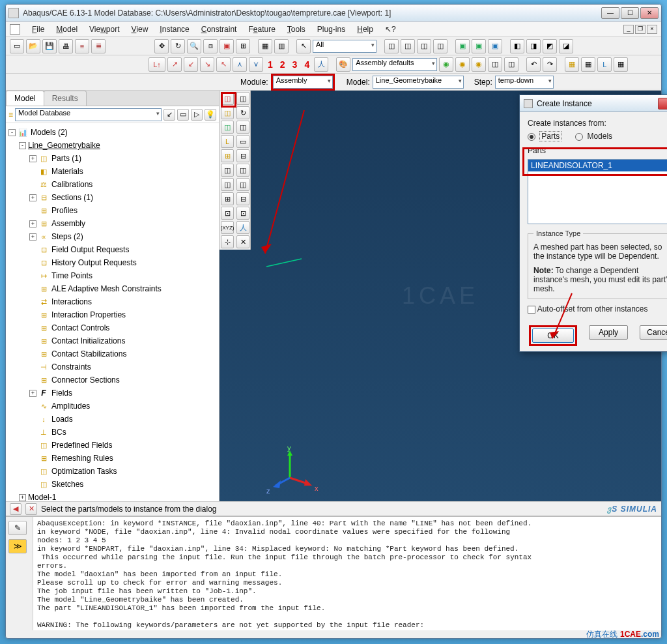 The width and height of the screenshot is (667, 644). I want to click on csys-icon-7: ⋎, so click(256, 65).